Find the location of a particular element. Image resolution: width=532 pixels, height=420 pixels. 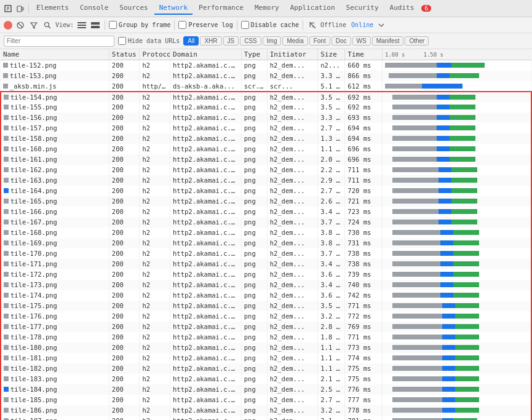

filter-type-img: Img is located at coordinates (272, 41).